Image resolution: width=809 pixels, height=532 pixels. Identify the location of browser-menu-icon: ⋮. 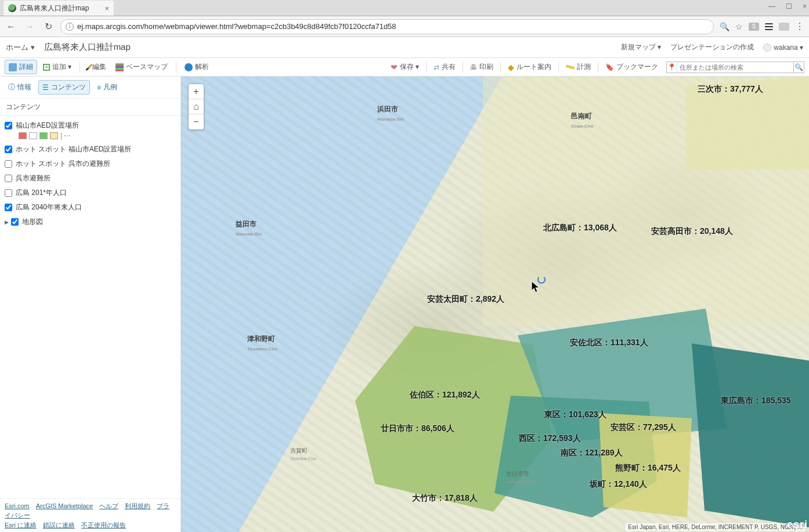
(800, 27).